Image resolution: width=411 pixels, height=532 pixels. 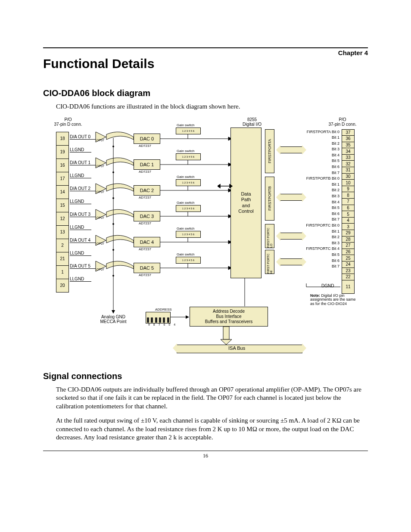 I want to click on pin: 26, so click(x=348, y=252).